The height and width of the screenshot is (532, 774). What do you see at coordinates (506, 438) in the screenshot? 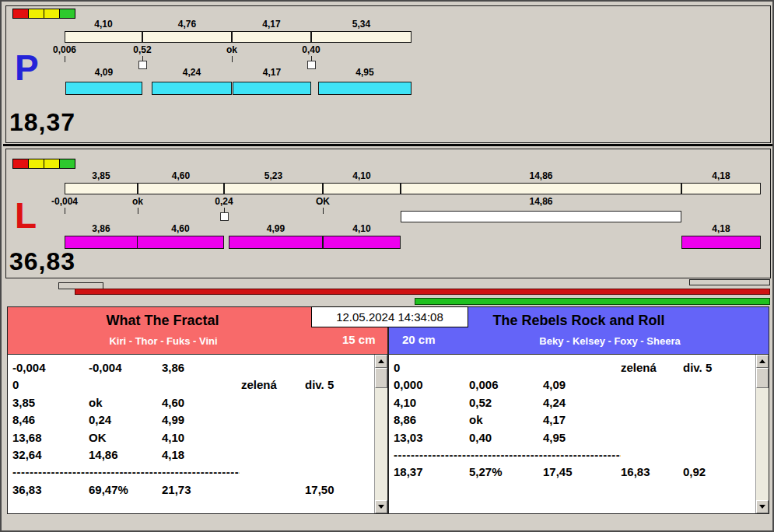
I see `table-cell: 0,40` at bounding box center [506, 438].